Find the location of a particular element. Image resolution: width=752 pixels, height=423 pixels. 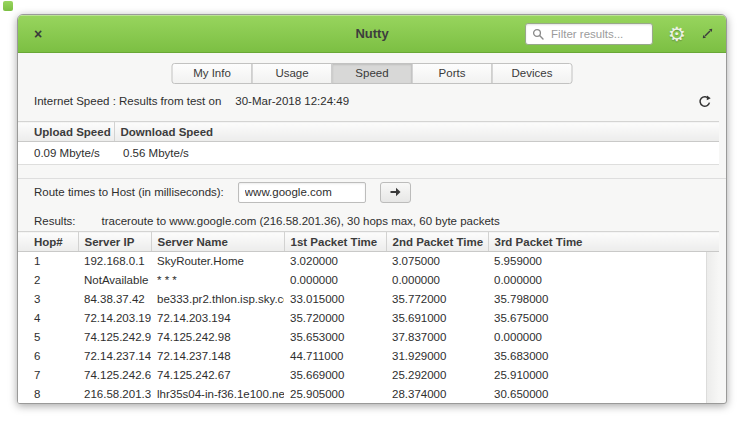

table-cell: NotAvailable is located at coordinates (114, 280).